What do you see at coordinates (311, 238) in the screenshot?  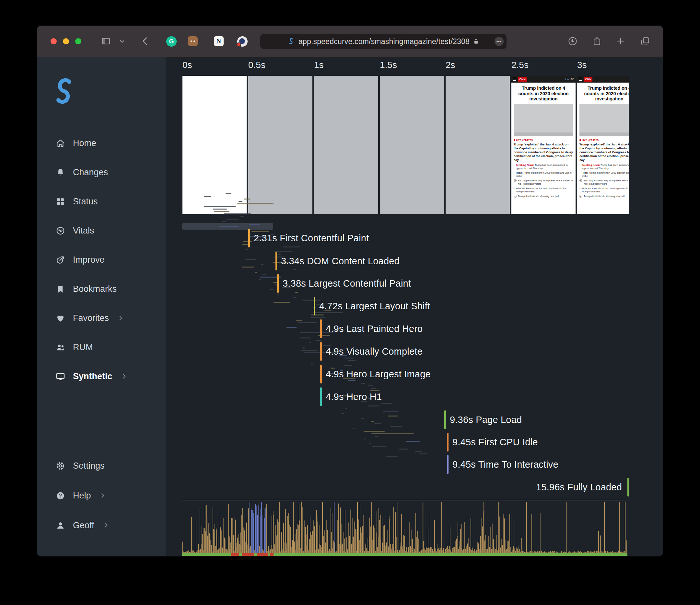 I see `milestone-label: 2.31s First Contentful Paint` at bounding box center [311, 238].